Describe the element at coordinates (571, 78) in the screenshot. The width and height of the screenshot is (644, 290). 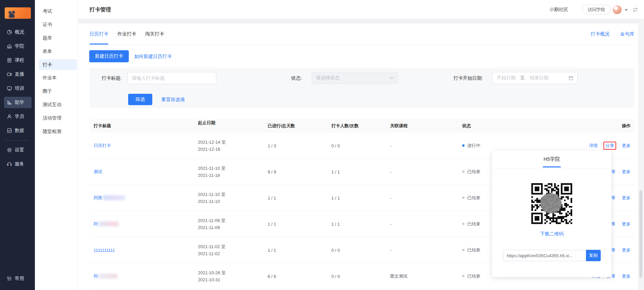
I see `calendar-icon` at that location.